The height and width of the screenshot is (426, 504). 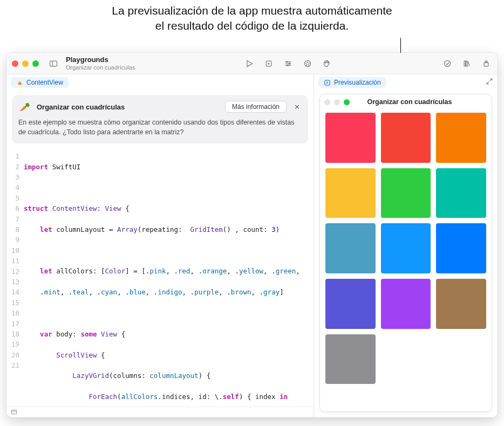 I want to click on editor-tab-contentview: ContentView, so click(x=40, y=83).